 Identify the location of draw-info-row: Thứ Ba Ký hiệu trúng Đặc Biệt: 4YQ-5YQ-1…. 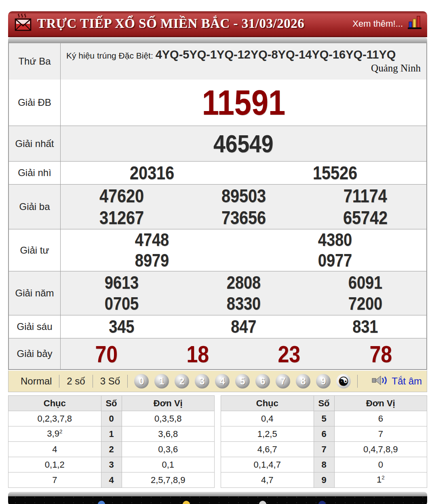
(217, 61).